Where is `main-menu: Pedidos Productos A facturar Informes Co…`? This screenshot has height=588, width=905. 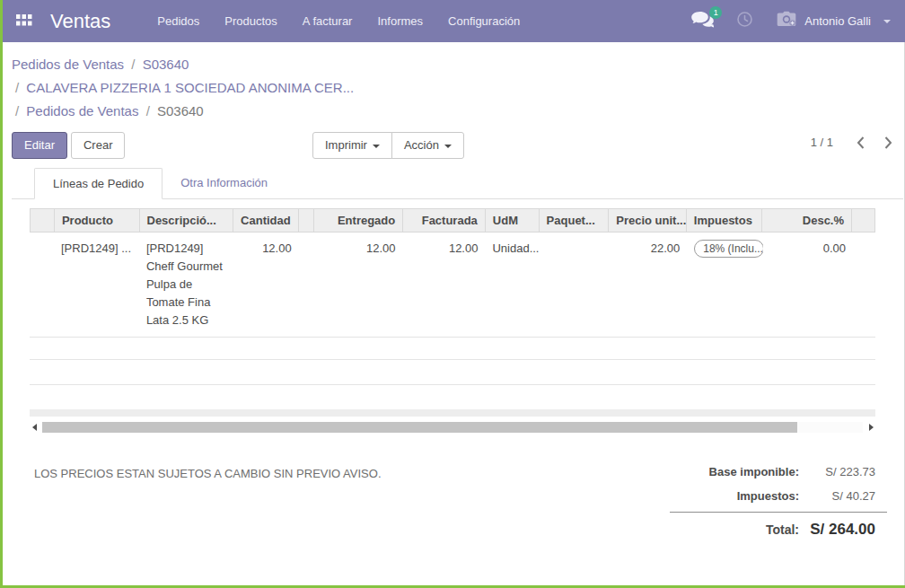
main-menu: Pedidos Productos A facturar Informes Co… is located at coordinates (338, 22).